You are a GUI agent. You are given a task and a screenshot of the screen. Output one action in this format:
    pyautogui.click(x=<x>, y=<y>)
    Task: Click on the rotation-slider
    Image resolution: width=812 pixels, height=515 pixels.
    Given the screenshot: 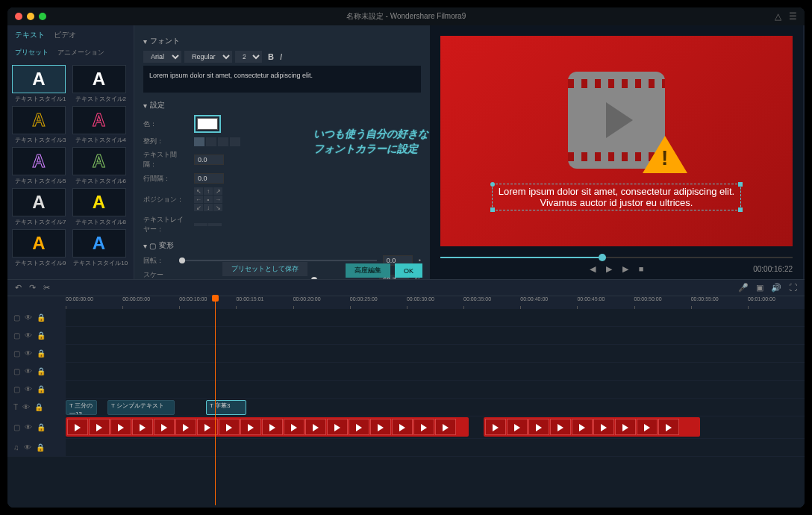 What is the action you would take?
    pyautogui.click(x=278, y=260)
    